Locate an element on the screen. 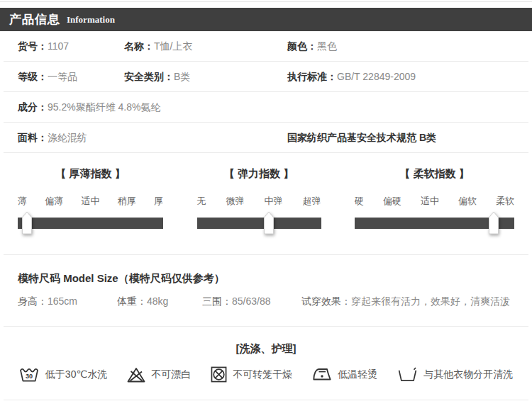 The width and height of the screenshot is (532, 406). slider-scale-labels: 硬 偏硬 适中 偏软 柔软 is located at coordinates (434, 201).